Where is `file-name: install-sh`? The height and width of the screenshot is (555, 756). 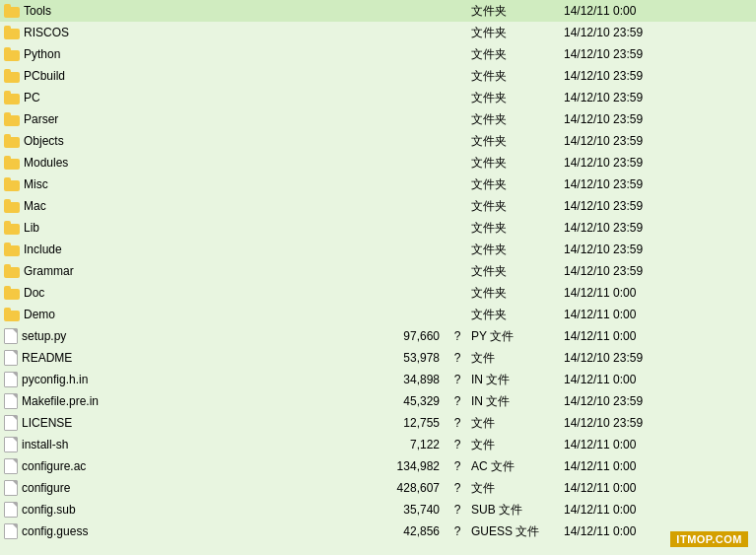
file-name: install-sh is located at coordinates (45, 445).